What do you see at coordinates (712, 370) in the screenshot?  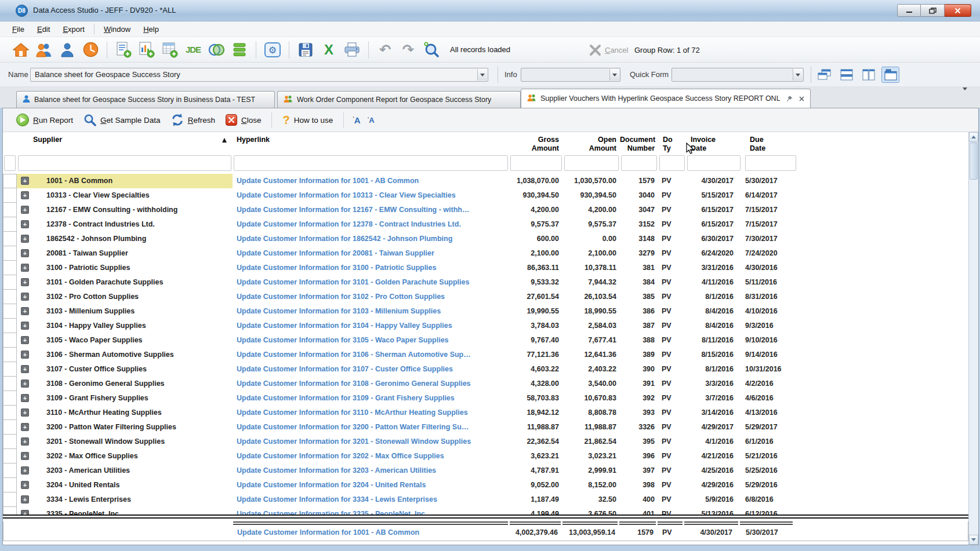 I see `invoice-date-cell: 8/1/2016` at bounding box center [712, 370].